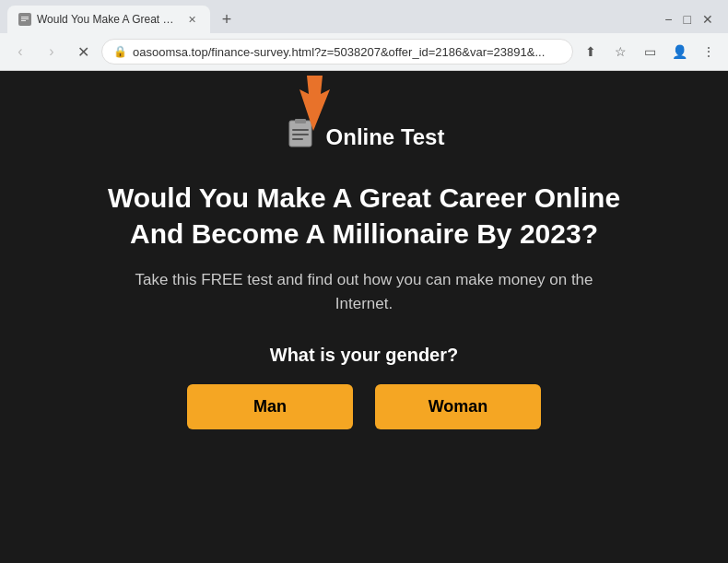 This screenshot has width=728, height=563. I want to click on tab-close-button: ✕, so click(192, 19).